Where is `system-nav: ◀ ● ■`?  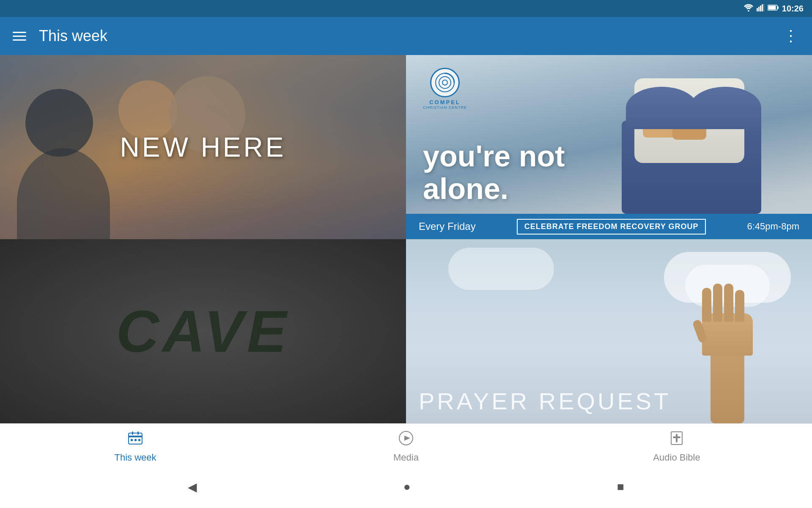
system-nav: ◀ ● ■ is located at coordinates (406, 487).